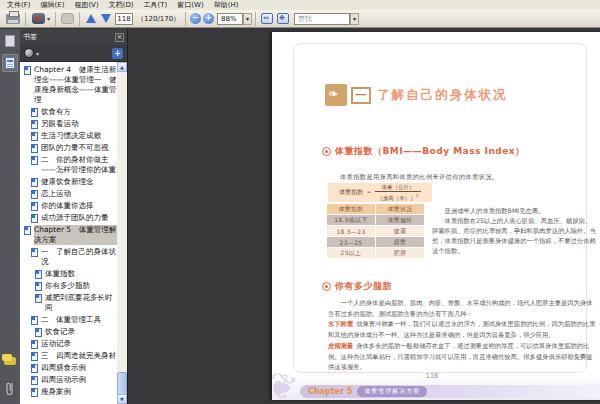 The height and width of the screenshot is (404, 600). I want to click on section-header: 一 了解自己的身体状况, so click(416, 95).